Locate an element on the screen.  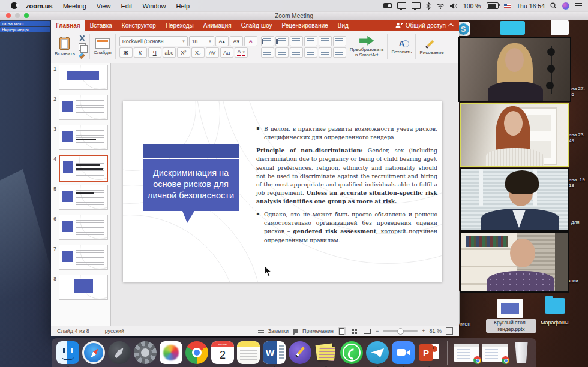
superscript-button: X² is located at coordinates (184, 53).